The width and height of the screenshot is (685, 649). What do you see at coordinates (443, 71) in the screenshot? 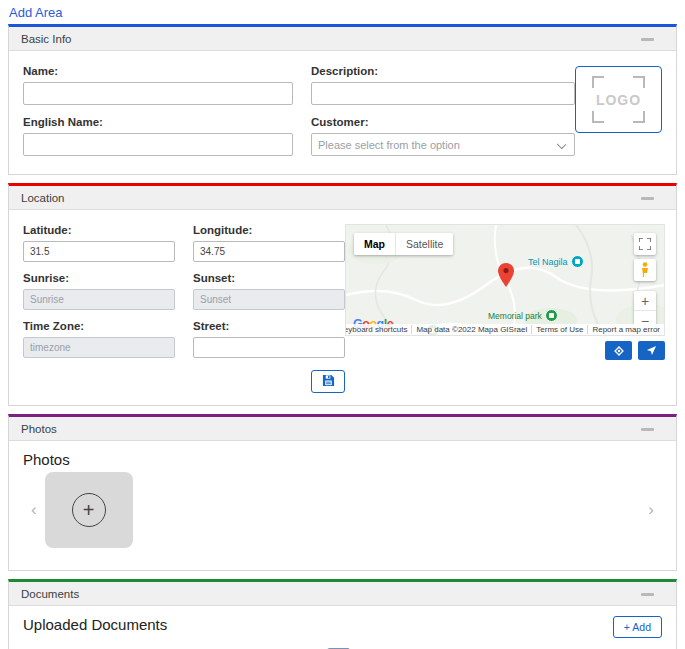
I see `description-label: Description:` at bounding box center [443, 71].